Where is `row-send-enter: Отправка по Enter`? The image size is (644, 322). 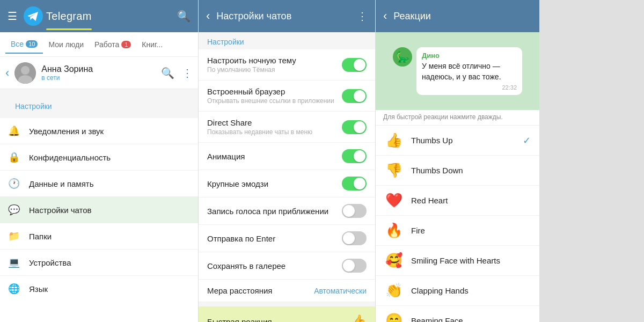
row-send-enter: Отправка по Enter is located at coordinates (287, 238).